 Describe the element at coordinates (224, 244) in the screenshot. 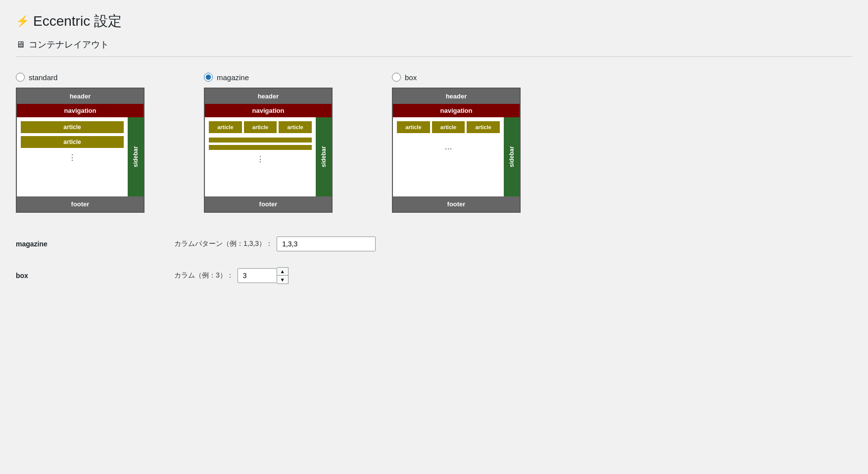

I see `magazine-field-label: カラムパターン（例：1,3,3）：` at that location.